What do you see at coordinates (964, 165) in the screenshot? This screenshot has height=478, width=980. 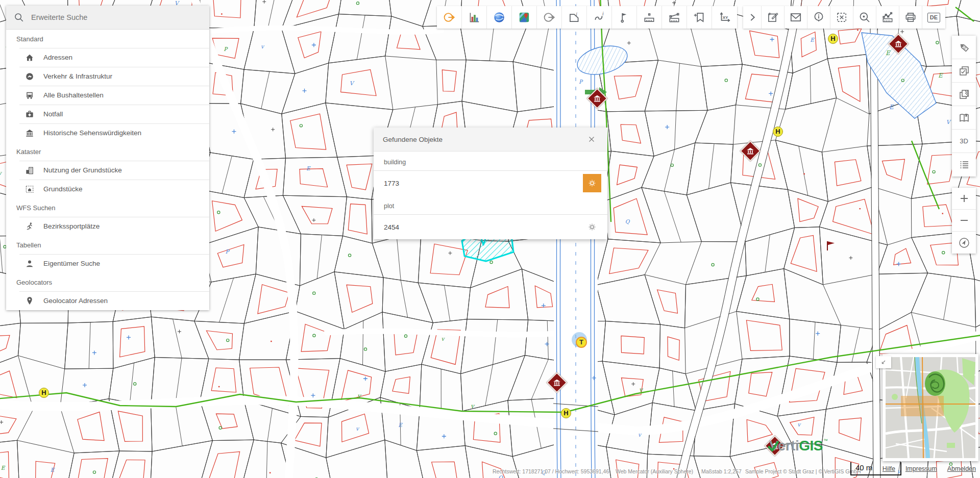 I see `legend-button` at bounding box center [964, 165].